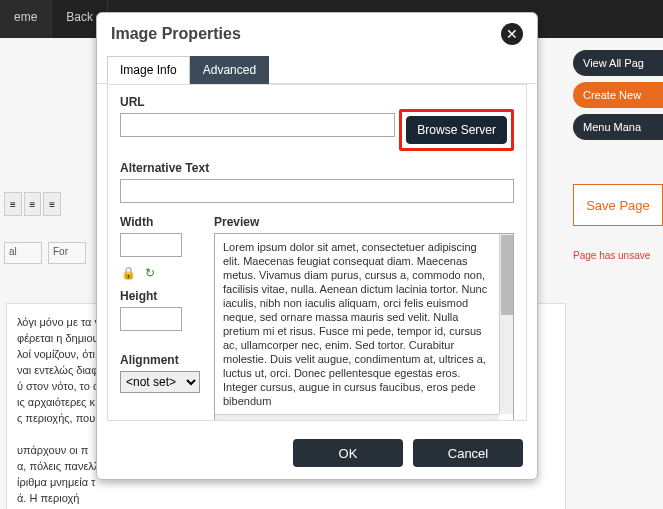 The height and width of the screenshot is (509, 663). I want to click on scrollbar-vertical, so click(506, 324).